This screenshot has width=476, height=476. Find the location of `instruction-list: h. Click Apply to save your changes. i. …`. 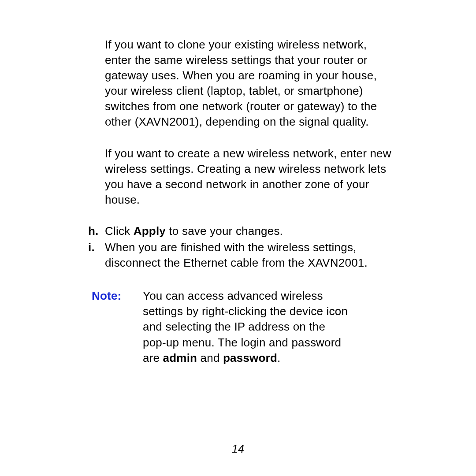

instruction-list: h. Click Apply to save your changes. i. … is located at coordinates (240, 247).